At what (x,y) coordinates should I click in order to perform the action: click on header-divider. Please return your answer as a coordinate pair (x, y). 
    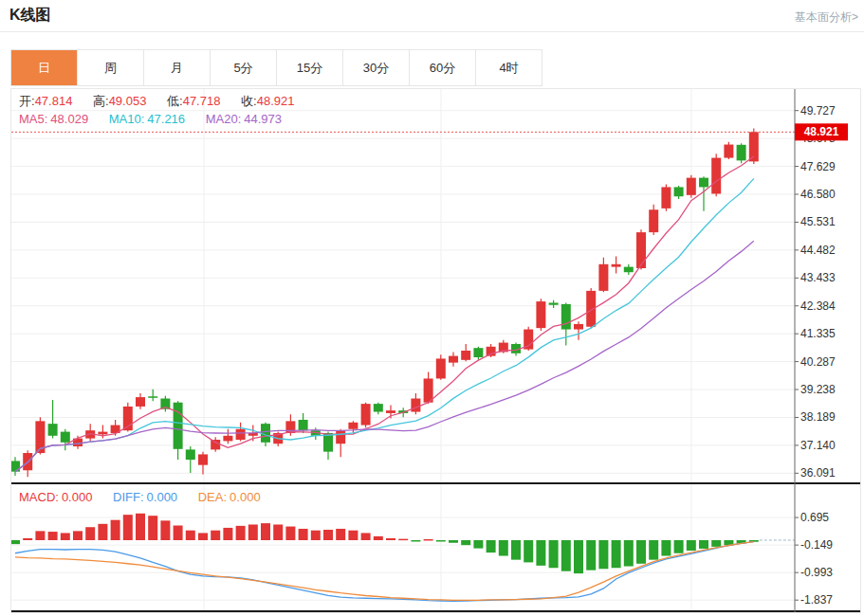
    Looking at the image, I should click on (432, 32).